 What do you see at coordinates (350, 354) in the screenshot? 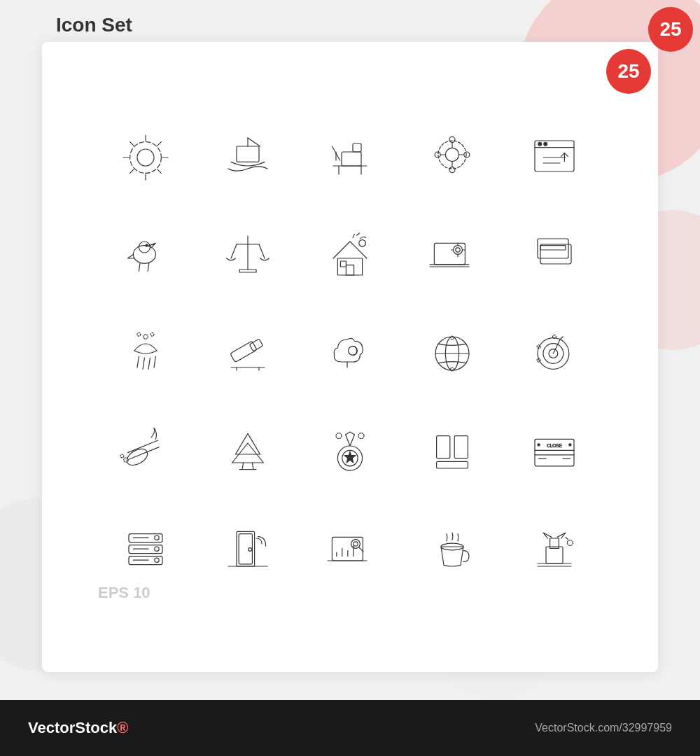
I see `mind-icon-cell` at bounding box center [350, 354].